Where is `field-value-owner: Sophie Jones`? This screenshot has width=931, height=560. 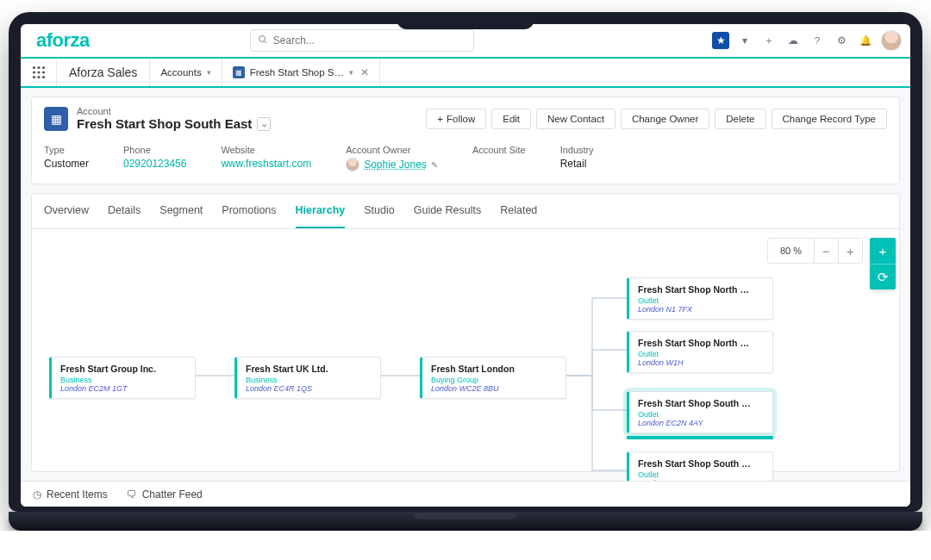 field-value-owner: Sophie Jones is located at coordinates (395, 165).